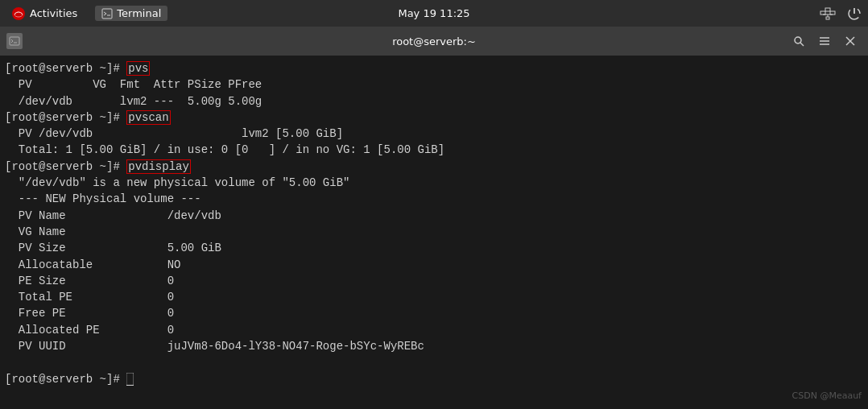  What do you see at coordinates (850, 41) in the screenshot?
I see `close-icon` at bounding box center [850, 41].